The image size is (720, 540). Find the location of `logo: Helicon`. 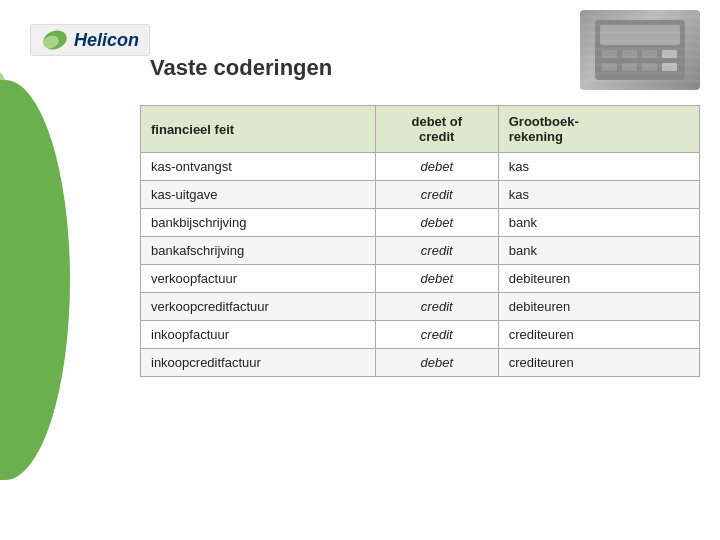

logo: Helicon is located at coordinates (90, 40).